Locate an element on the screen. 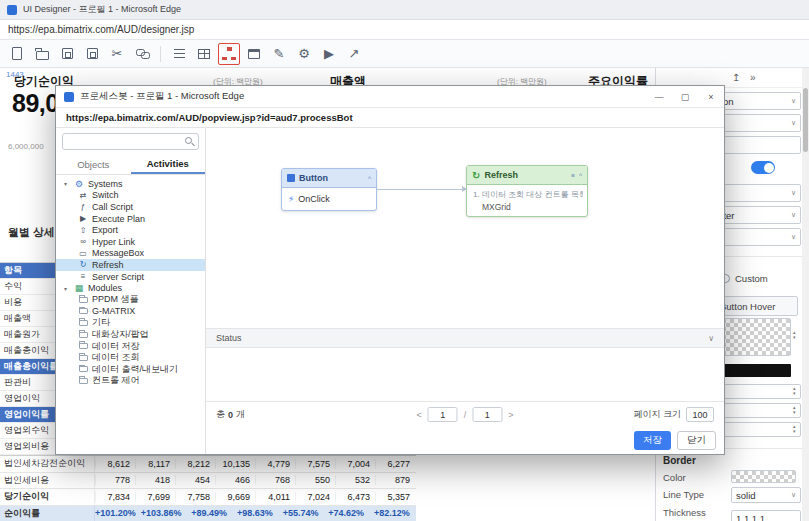 This screenshot has height=521, width=809. close-button: 닫기 is located at coordinates (696, 440).